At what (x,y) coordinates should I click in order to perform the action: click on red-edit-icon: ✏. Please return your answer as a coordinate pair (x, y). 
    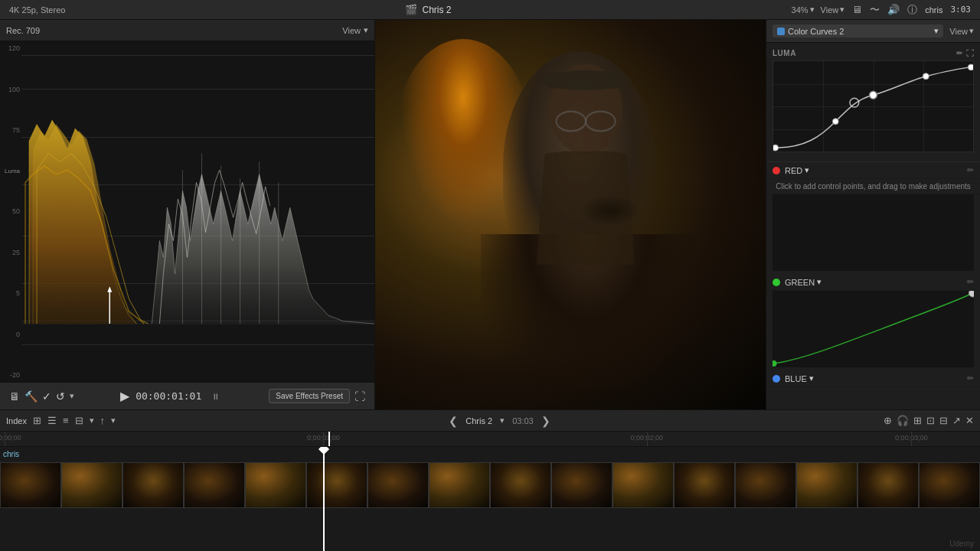
    Looking at the image, I should click on (971, 170).